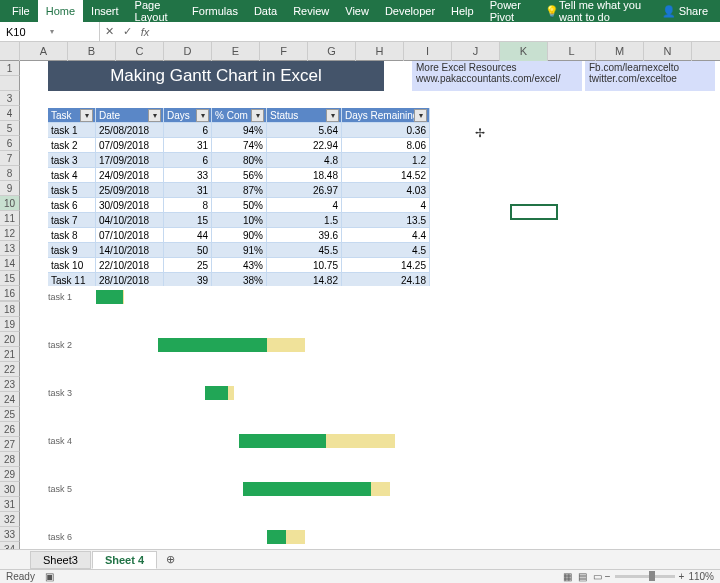 The image size is (720, 583). I want to click on table-cell: 39.6, so click(304, 236).